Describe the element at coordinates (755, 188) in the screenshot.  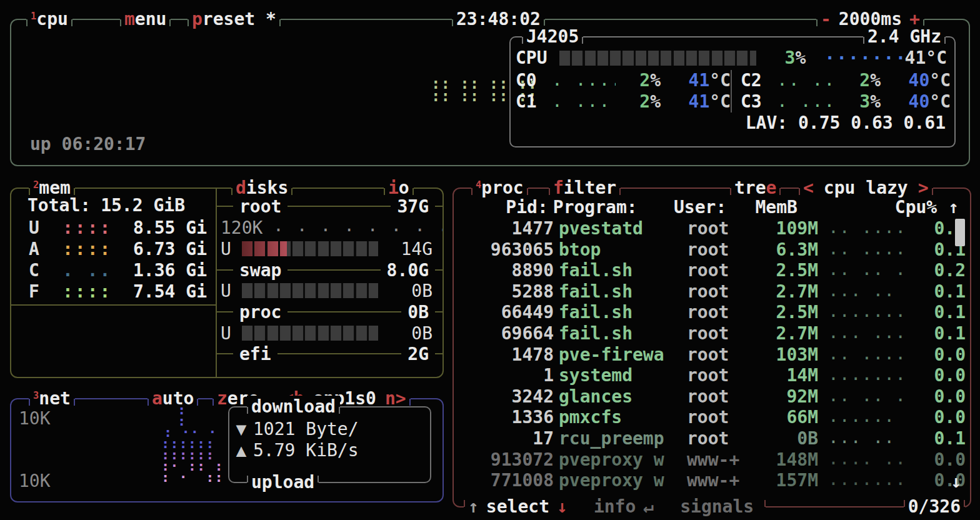
I see `tree-button: tree` at that location.